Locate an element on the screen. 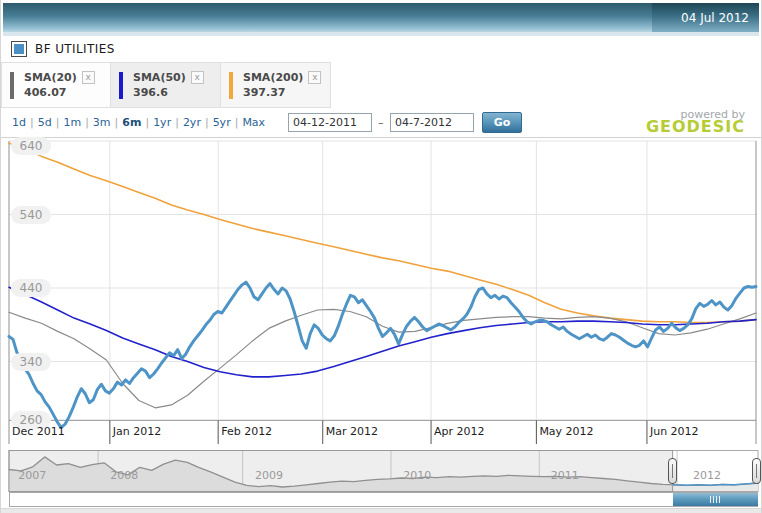  title-bar-date-section: 04 Jul 2012 is located at coordinates (706, 18).